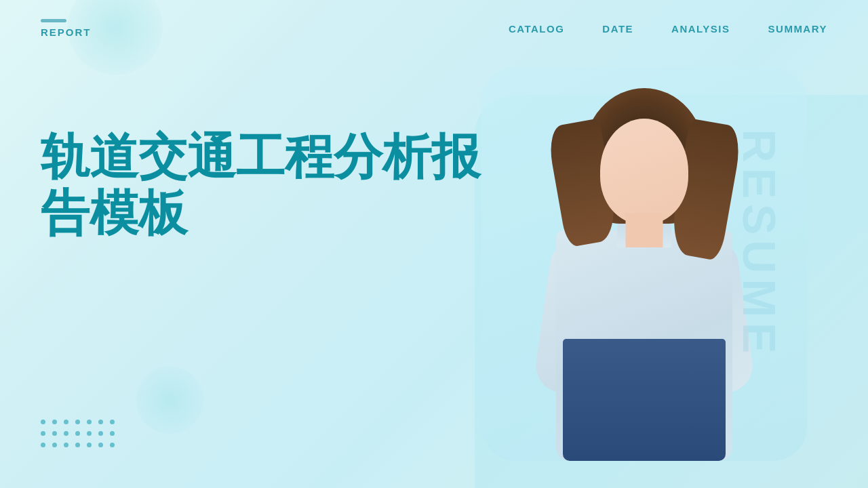  I want to click on title-line1: 轨道交通工程分析报, so click(260, 157).